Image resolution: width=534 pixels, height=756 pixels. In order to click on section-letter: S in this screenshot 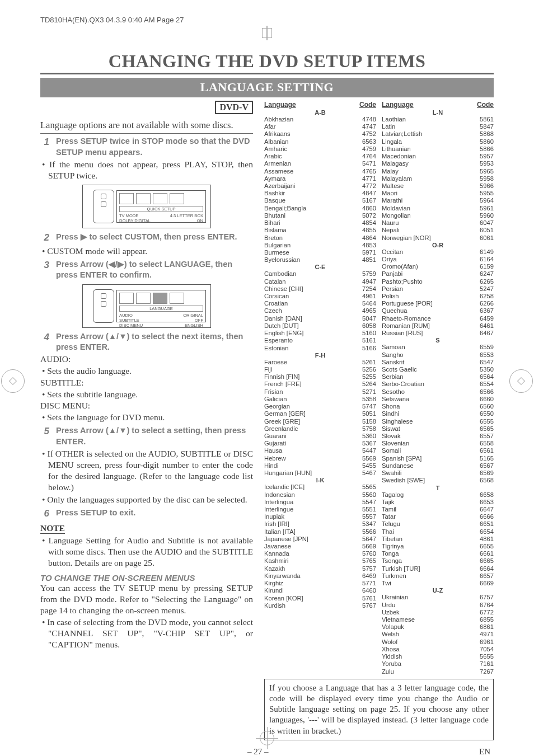, I will do `click(438, 340)`.